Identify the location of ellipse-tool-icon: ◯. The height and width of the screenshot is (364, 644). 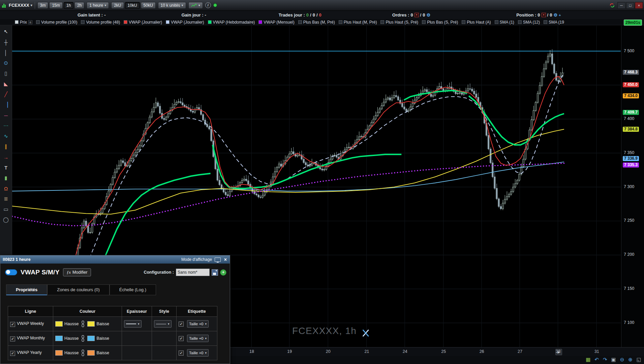
(6, 220).